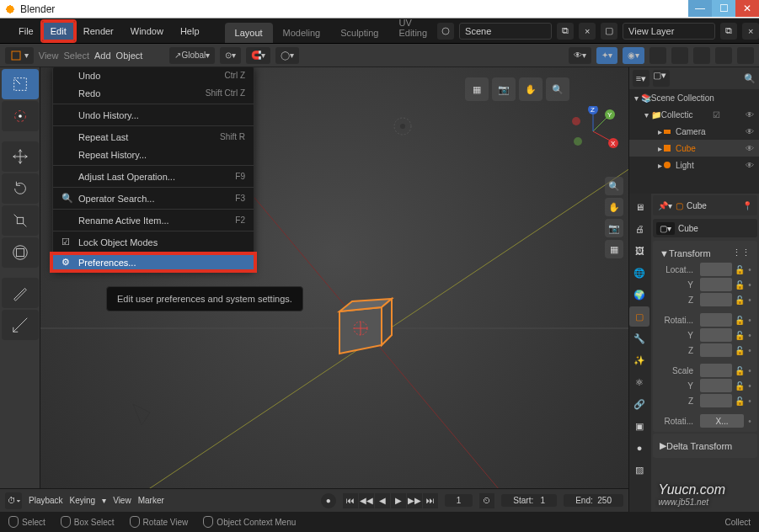 The width and height of the screenshot is (759, 532). Describe the element at coordinates (716, 320) in the screenshot. I see `rotation-x-field` at that location.